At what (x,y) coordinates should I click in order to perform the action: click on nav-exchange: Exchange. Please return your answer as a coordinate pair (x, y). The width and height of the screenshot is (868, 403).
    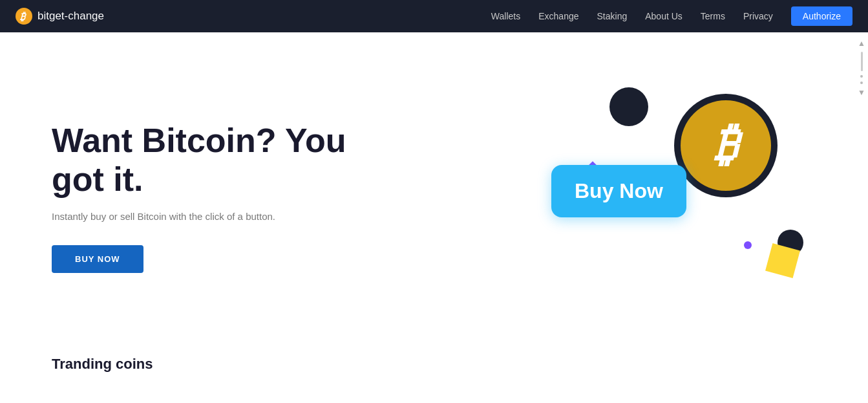
    Looking at the image, I should click on (558, 16).